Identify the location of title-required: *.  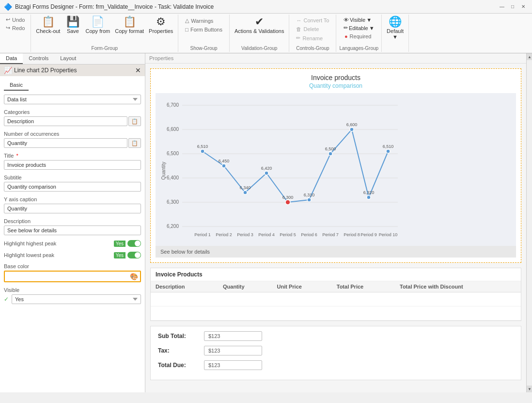
(17, 156).